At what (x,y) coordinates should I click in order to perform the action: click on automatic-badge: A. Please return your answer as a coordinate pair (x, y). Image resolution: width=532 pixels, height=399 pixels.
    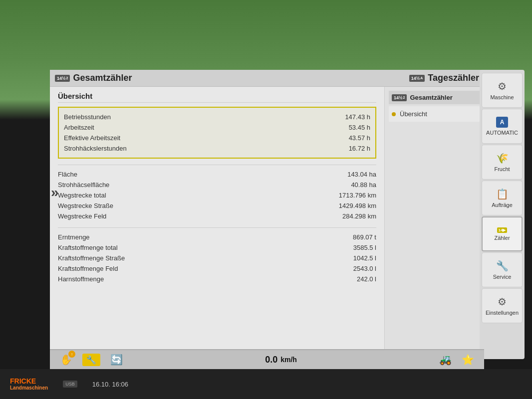
    Looking at the image, I should click on (502, 122).